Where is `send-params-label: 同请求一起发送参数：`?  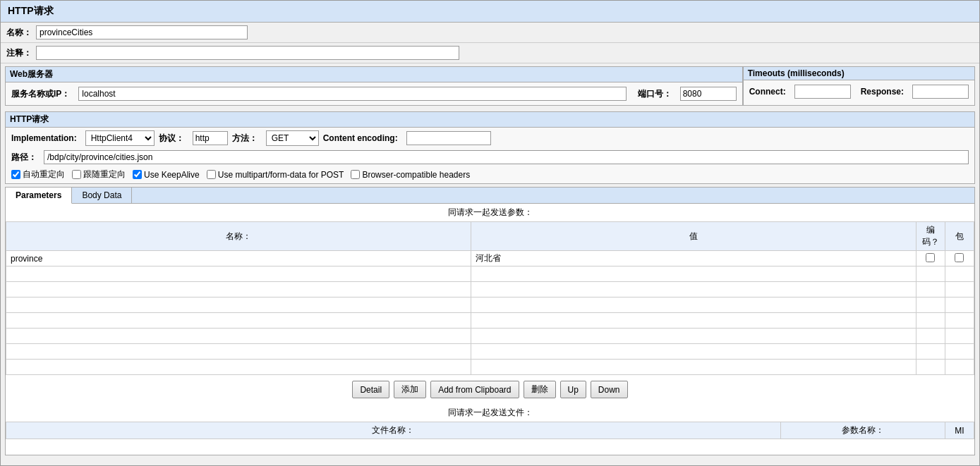 send-params-label: 同请求一起发送参数： is located at coordinates (490, 213).